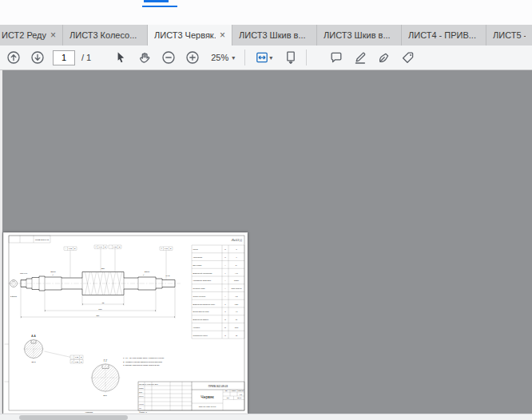  Describe the element at coordinates (219, 386) in the screenshot. I see `svg-text: ПРИВ.302.09.03` at that location.